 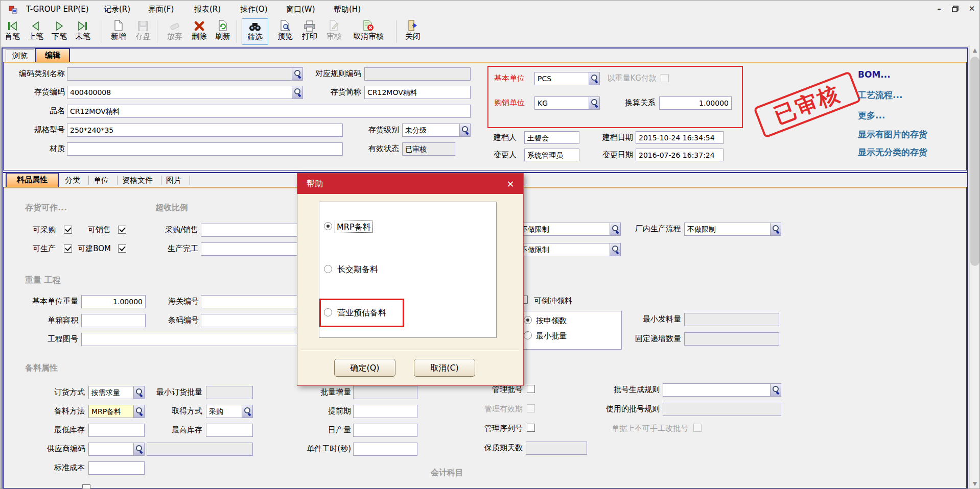 What do you see at coordinates (354, 227) in the screenshot?
I see `mrp-prep-label: MRP备料` at bounding box center [354, 227].